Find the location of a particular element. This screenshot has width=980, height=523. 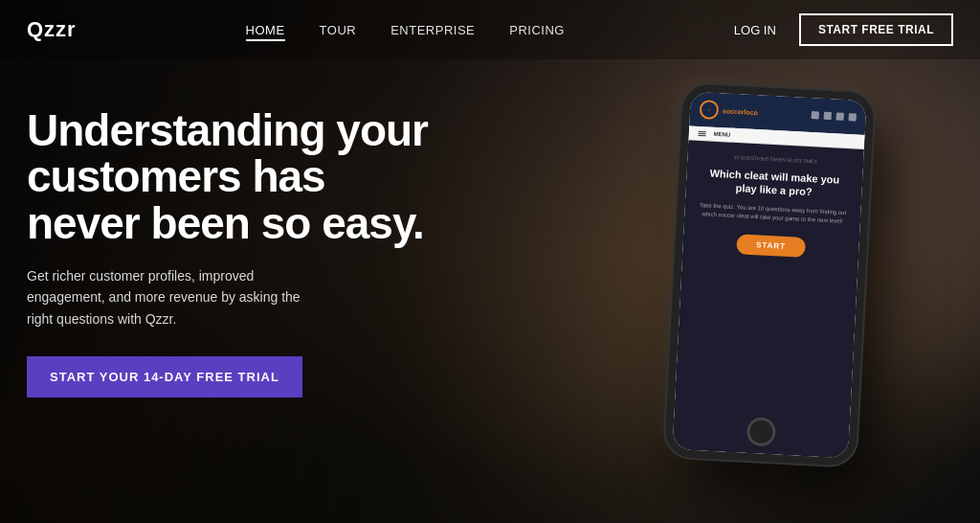

phone-question-title: Which cleat will make you play like a pr… is located at coordinates (773, 184).